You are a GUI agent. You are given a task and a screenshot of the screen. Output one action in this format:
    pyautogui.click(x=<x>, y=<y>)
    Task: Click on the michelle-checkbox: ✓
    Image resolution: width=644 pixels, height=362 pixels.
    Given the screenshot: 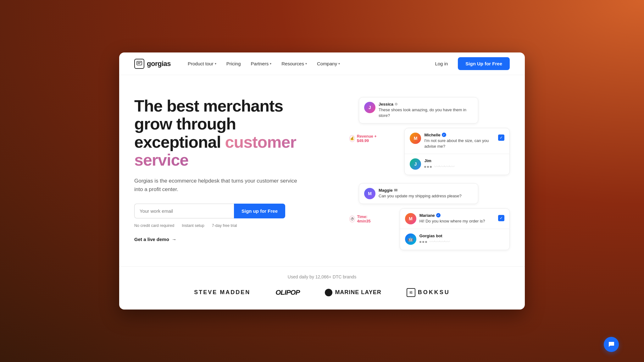 What is the action you would take?
    pyautogui.click(x=501, y=138)
    